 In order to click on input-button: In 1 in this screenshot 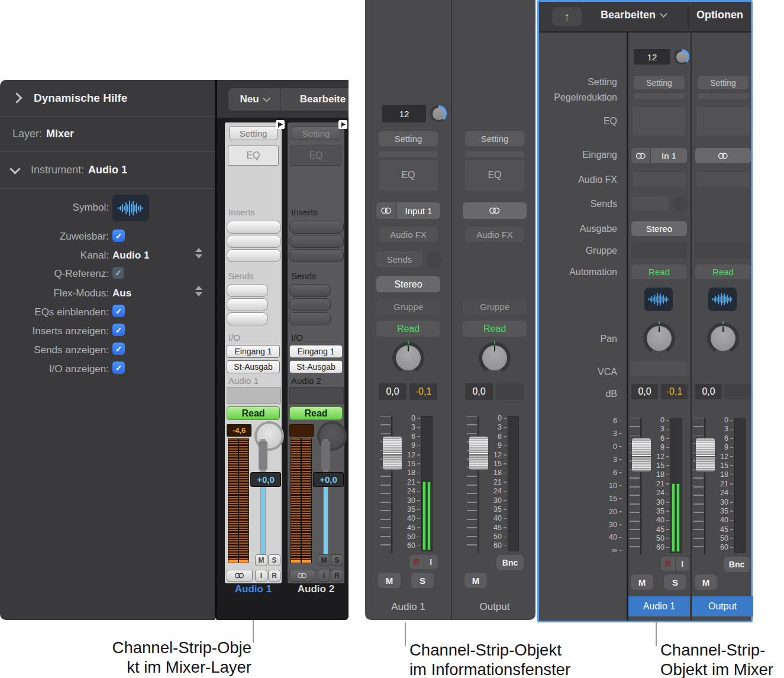, I will do `click(659, 156)`.